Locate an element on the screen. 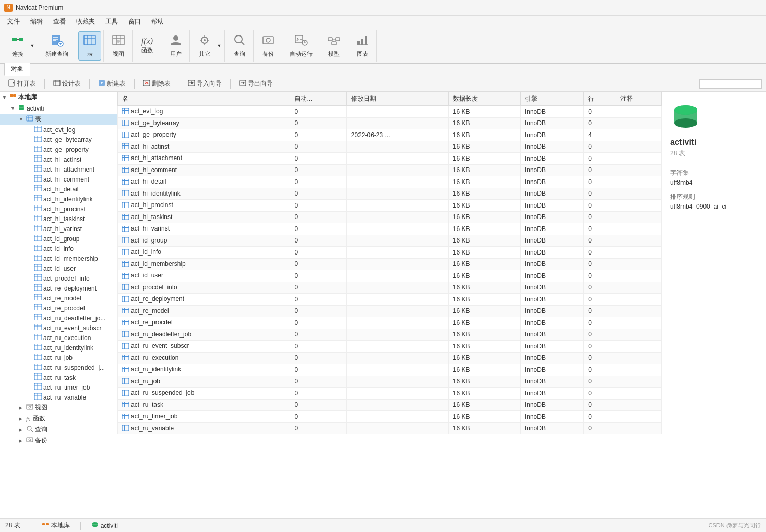 The width and height of the screenshot is (766, 532). search-input is located at coordinates (731, 84).